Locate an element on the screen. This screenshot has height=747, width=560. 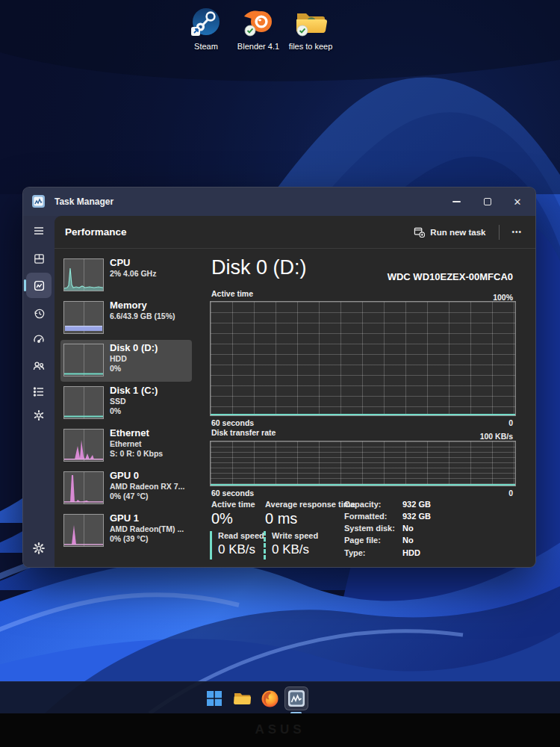
header-divider is located at coordinates (499, 232).